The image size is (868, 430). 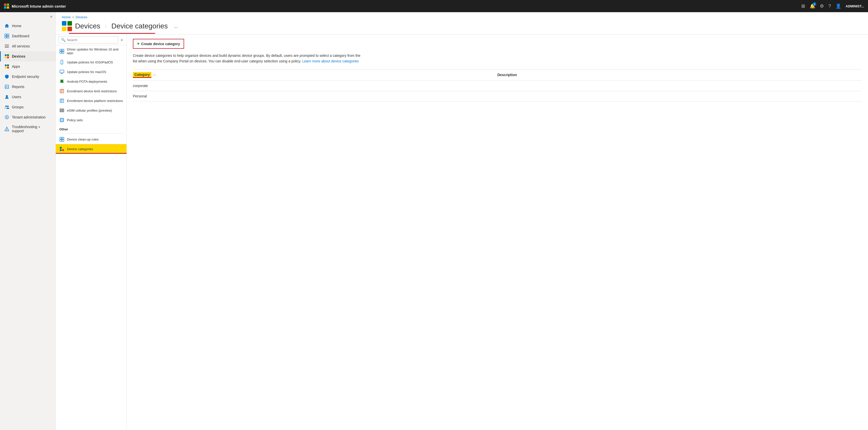 What do you see at coordinates (91, 128) in the screenshot?
I see `other-section-label: Other` at bounding box center [91, 128].